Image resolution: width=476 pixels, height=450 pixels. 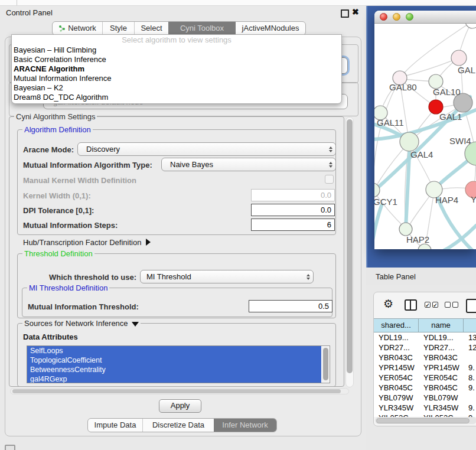 I want to click on table-row: YLR345WYLR345W9., so click(x=425, y=407).